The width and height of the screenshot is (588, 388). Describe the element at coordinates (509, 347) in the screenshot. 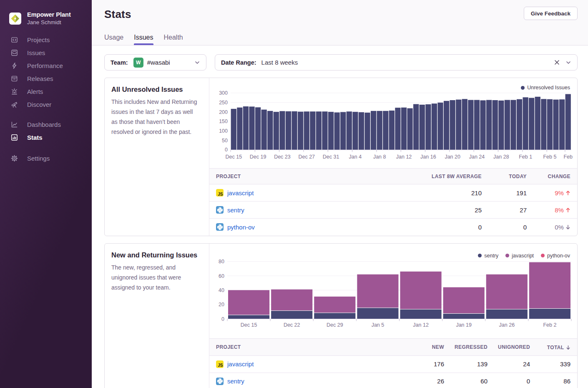

I see `column-header-unignored: UNIGNORED` at that location.